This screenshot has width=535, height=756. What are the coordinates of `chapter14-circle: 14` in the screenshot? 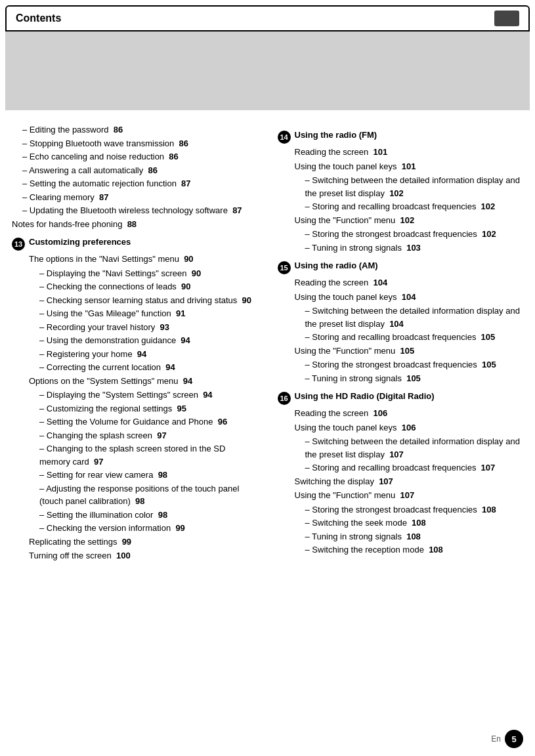 It's located at (284, 137).